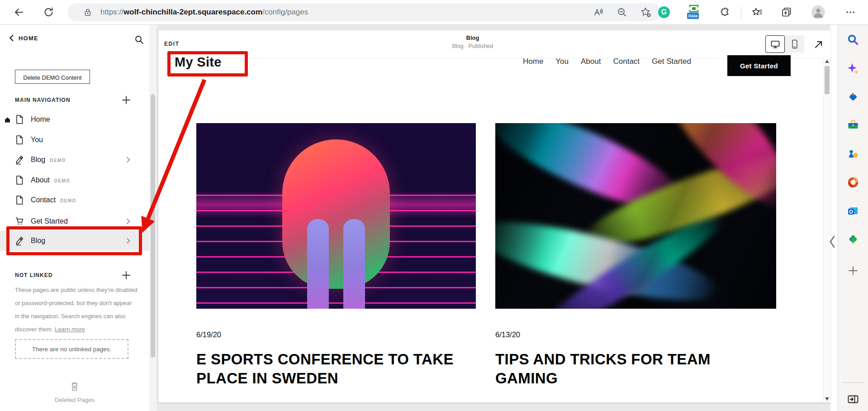  Describe the element at coordinates (193, 12) in the screenshot. I see `url-domain: wolf-chinchilla-2ept.squarespace.com` at that location.